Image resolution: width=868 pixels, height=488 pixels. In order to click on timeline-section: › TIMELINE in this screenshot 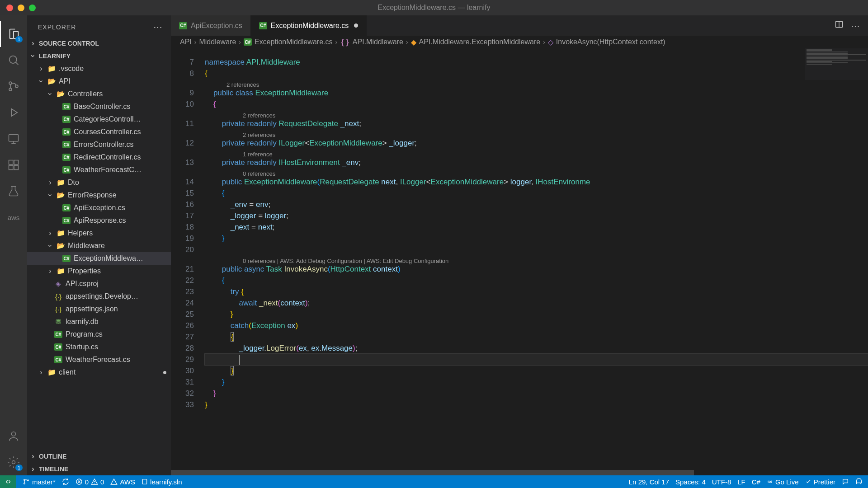, I will do `click(99, 469)`.